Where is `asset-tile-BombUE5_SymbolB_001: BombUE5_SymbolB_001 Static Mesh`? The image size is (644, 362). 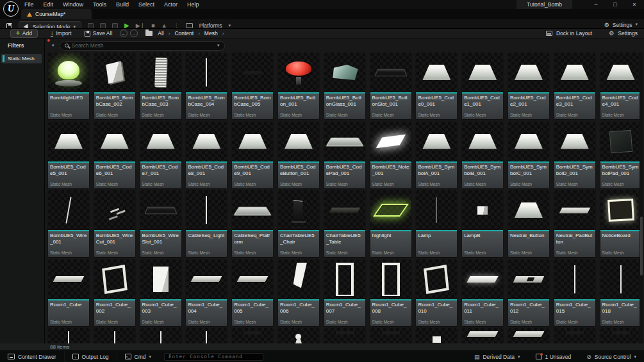 asset-tile-BombUE5_SymbolB_001: BombUE5_SymbolB_001 Static Mesh is located at coordinates (483, 155).